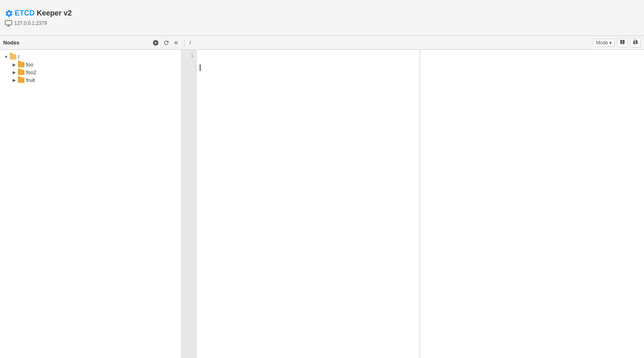 Image resolution: width=644 pixels, height=358 pixels. What do you see at coordinates (189, 55) in the screenshot?
I see `line-number-1: 1` at bounding box center [189, 55].